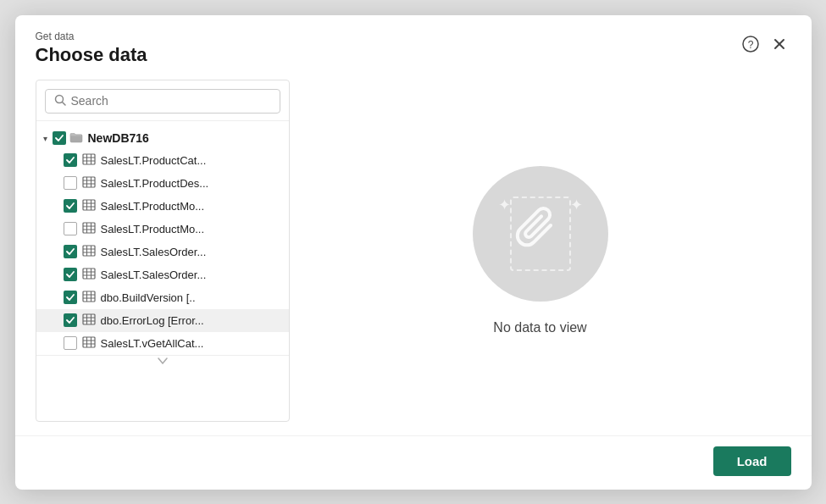 The height and width of the screenshot is (504, 826). I want to click on dialog-header: Get data Choose data ?, so click(413, 41).